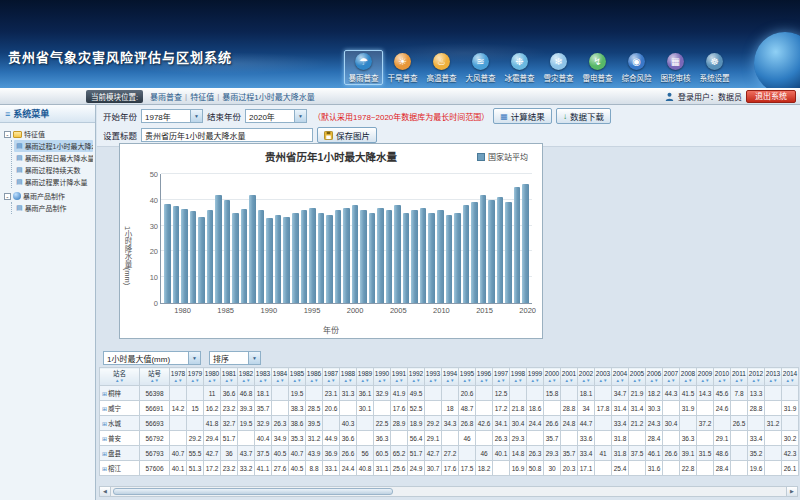 The height and width of the screenshot is (500, 800). I want to click on column-header-6: 1981▲▼, so click(230, 377).